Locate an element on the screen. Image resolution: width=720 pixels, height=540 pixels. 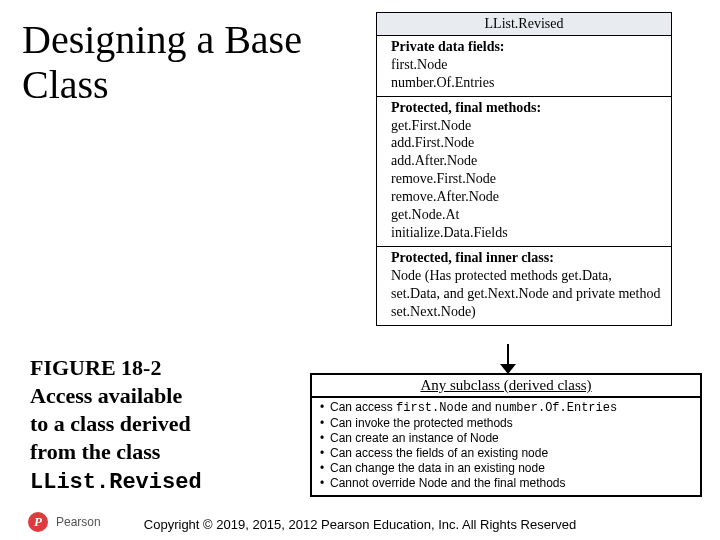
subclass-item: Cannot override Node and the final metho… is located at coordinates (507, 484).